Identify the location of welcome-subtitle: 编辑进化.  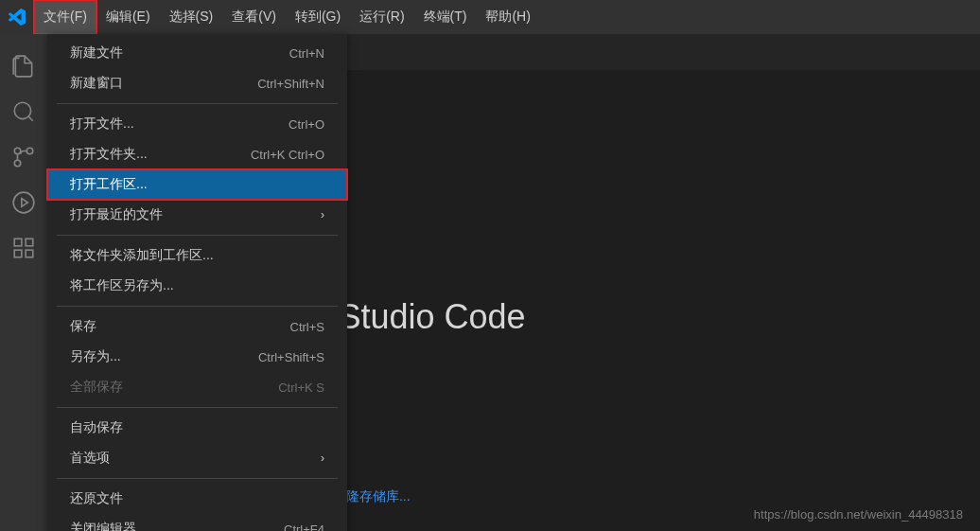
(608, 358).